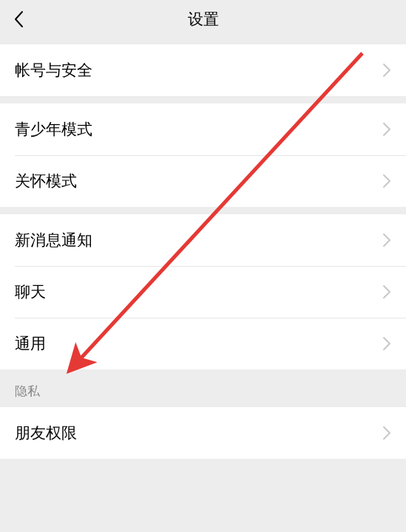 The width and height of the screenshot is (406, 532). Describe the element at coordinates (30, 344) in the screenshot. I see `row-label: 通用` at that location.